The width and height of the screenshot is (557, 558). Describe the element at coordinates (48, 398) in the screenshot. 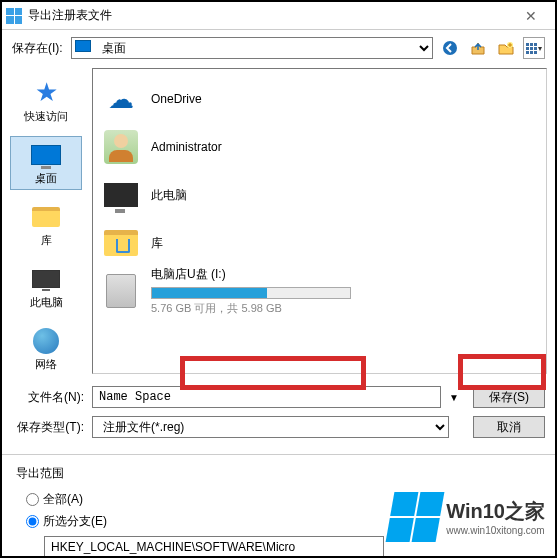

I see `filename-label: 文件名(N):` at that location.